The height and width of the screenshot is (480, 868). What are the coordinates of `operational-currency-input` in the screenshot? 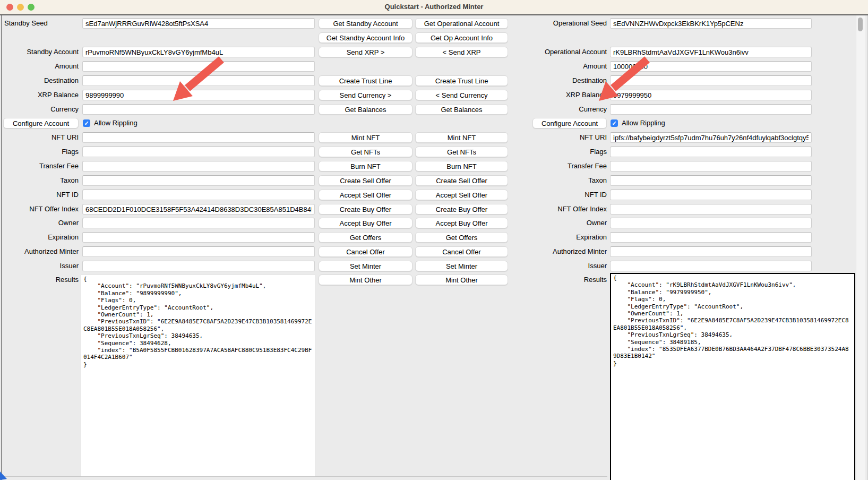 It's located at (711, 109).